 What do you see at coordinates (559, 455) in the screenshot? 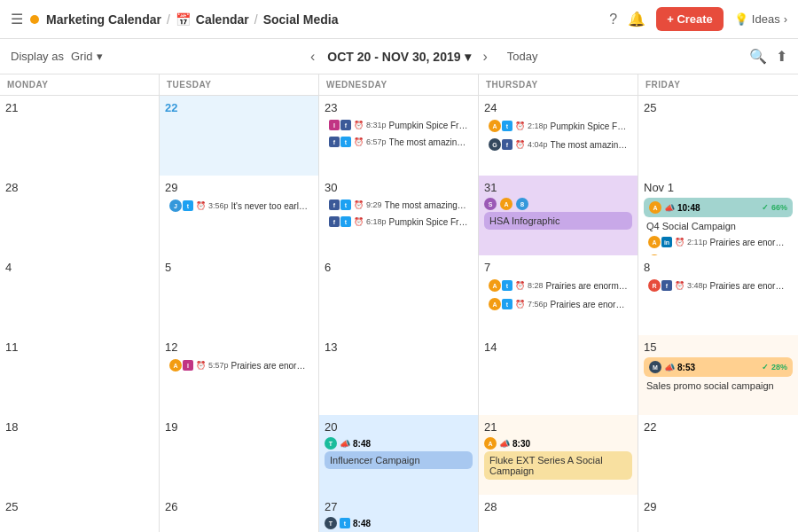
I see `day-cell-21b: 21 A 📣 8:30 Fluke EXT Series A Social Ca…` at bounding box center [559, 455].